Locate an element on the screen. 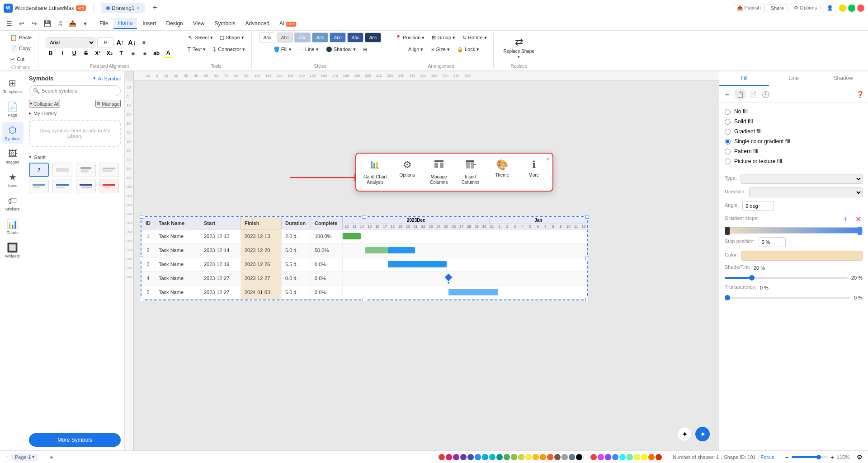  group-btn: ⊞ Group ▾ is located at coordinates (443, 37).